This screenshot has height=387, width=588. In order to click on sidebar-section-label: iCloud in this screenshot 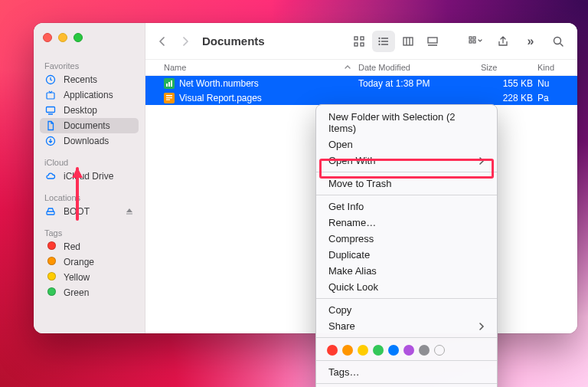, I will do `click(89, 162)`.